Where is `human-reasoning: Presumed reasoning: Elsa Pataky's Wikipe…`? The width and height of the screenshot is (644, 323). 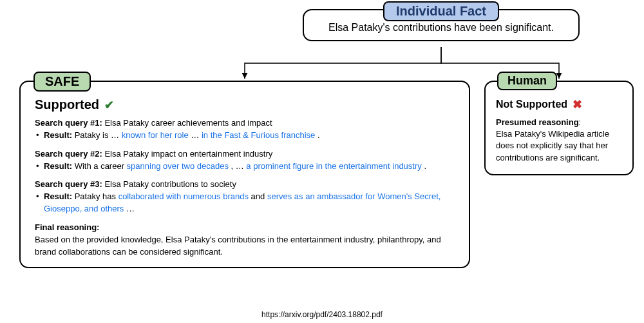 human-reasoning: Presumed reasoning: Elsa Pataky's Wikipe… is located at coordinates (559, 141).